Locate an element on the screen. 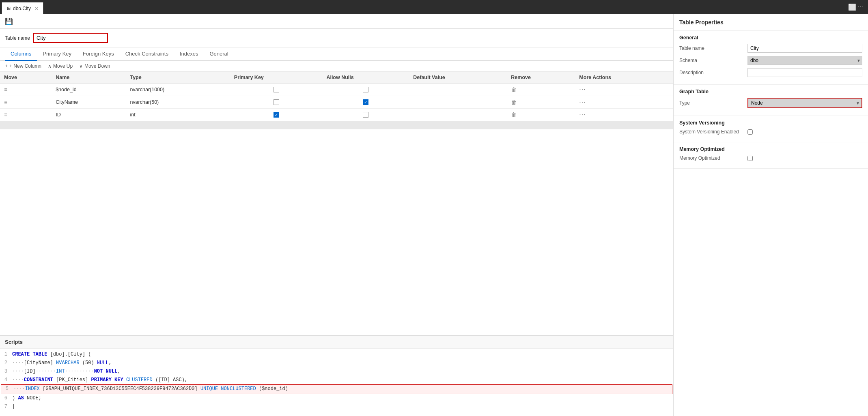  col-header-allow-nulls: Allow Nulls is located at coordinates (366, 78).